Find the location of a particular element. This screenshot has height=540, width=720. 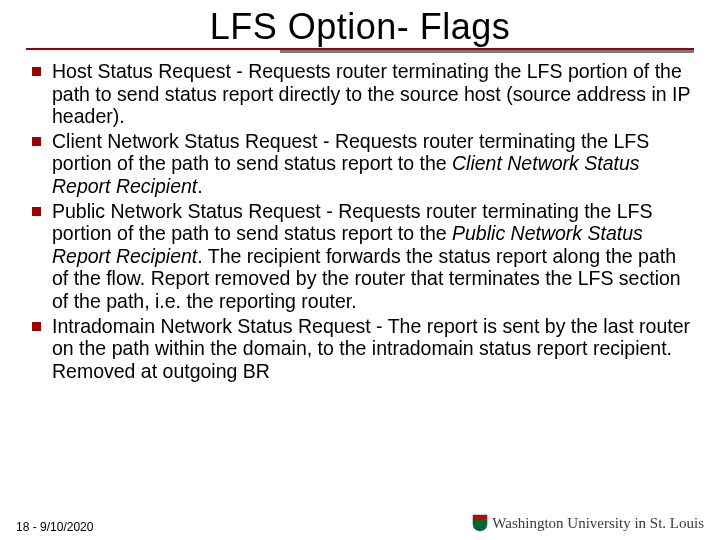

logo-text-content: Washington University in St. Louis is located at coordinates (598, 523).